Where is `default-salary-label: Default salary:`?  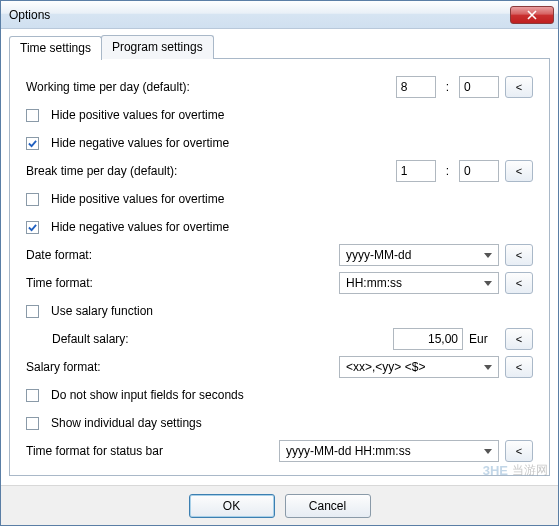 default-salary-label: Default salary: is located at coordinates (220, 339).